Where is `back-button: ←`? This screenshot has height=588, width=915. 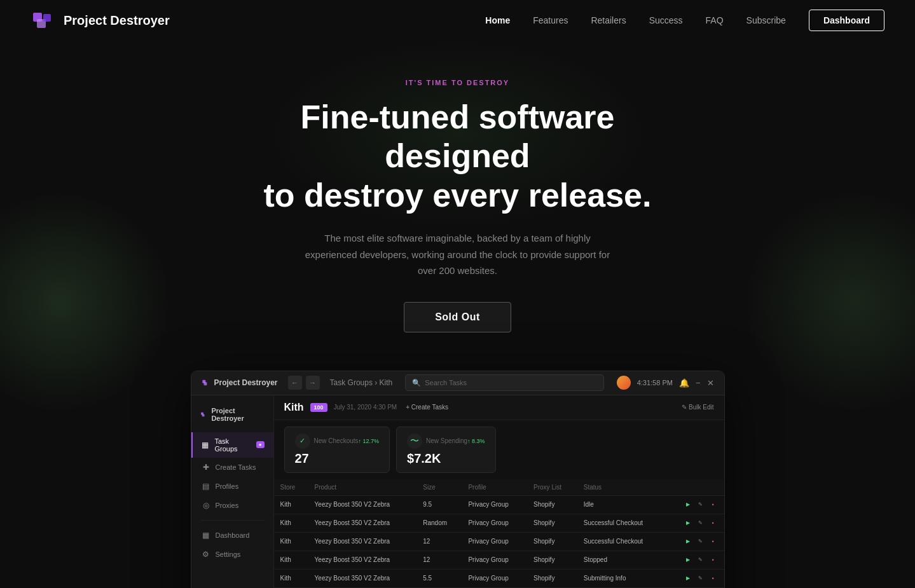 back-button: ← is located at coordinates (295, 383).